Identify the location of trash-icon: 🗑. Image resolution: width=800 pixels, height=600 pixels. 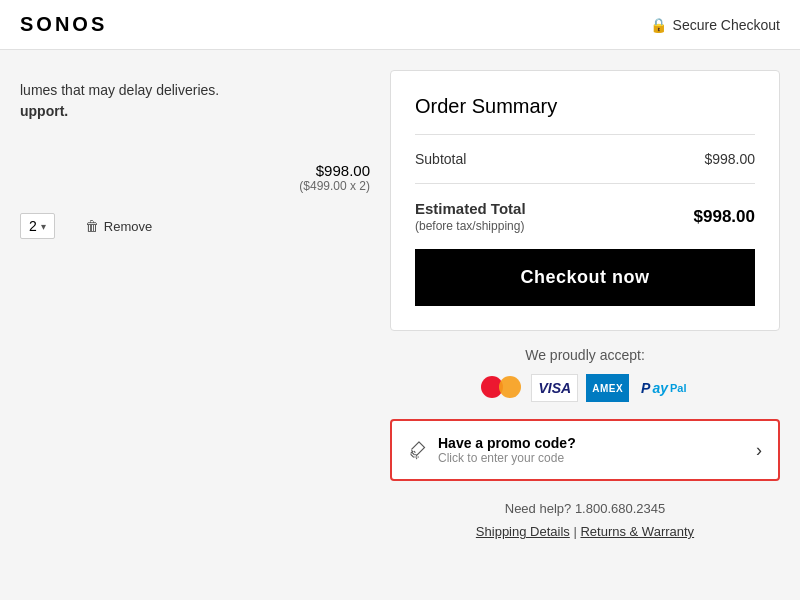
(92, 226).